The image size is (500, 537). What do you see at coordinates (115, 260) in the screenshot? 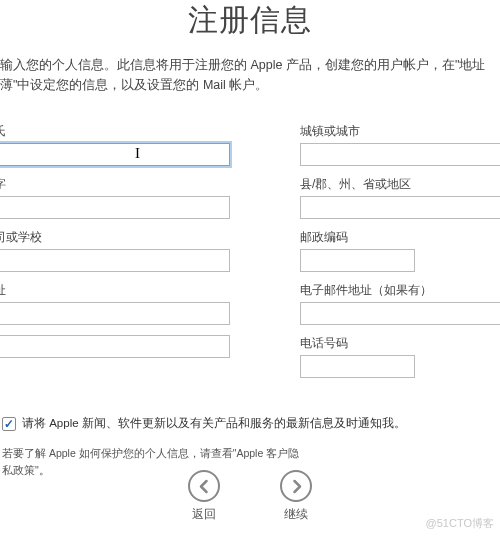
I see `company-input` at bounding box center [115, 260].